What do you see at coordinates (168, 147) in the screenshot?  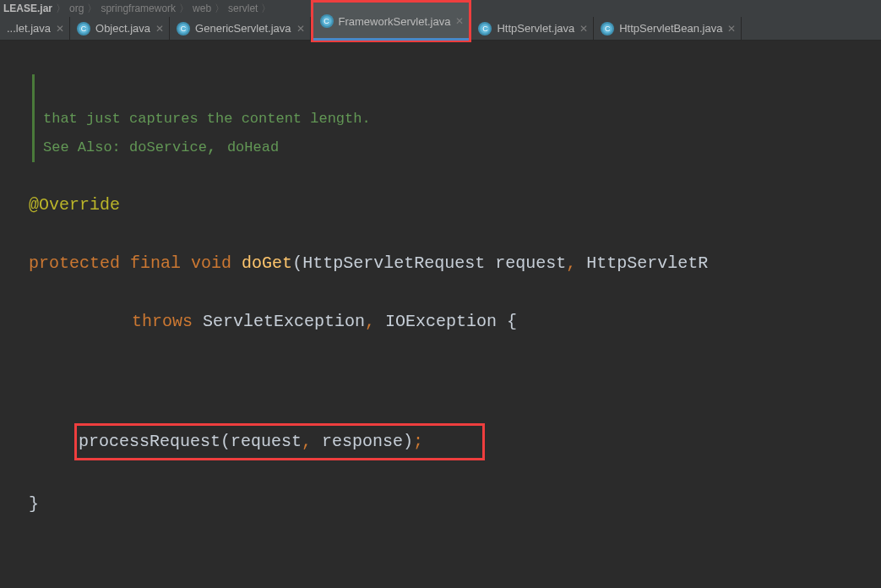 I see `javadoc-link: doService` at bounding box center [168, 147].